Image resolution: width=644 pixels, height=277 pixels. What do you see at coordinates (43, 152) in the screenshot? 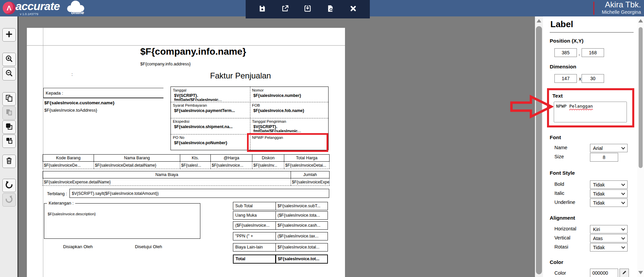
I see `margin-guide-vertical` at bounding box center [43, 152].